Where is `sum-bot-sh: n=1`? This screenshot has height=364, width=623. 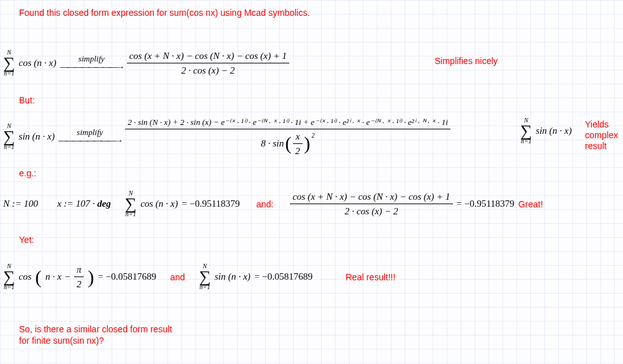 sum-bot-sh: n=1 is located at coordinates (9, 287).